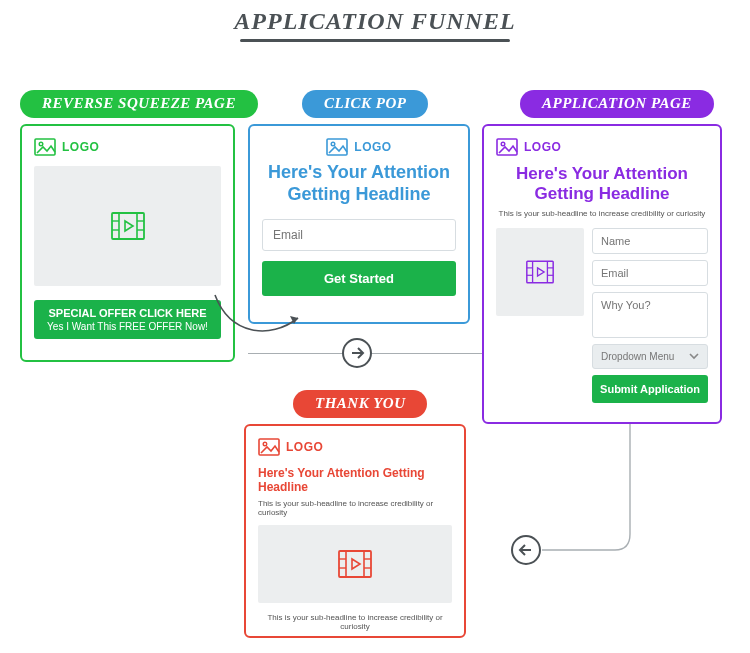 The image size is (750, 653). I want to click on arrow-left-icon, so click(526, 550).